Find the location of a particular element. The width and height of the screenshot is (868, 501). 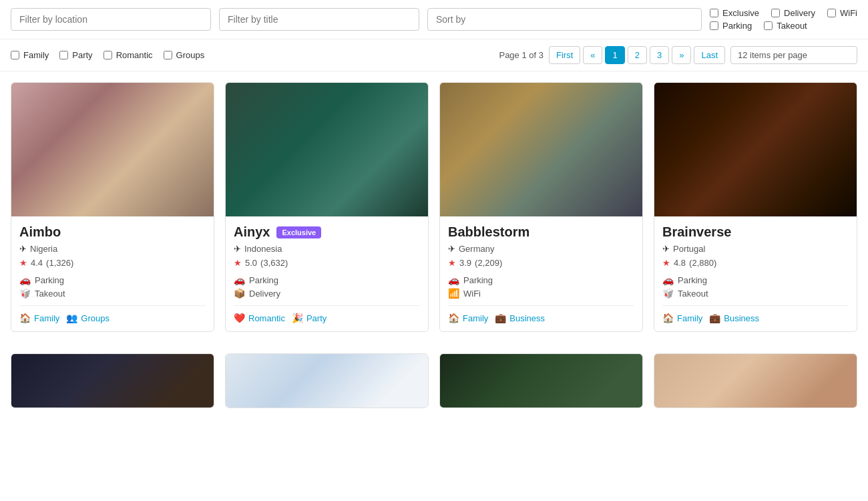

delivery-icon: 📦 is located at coordinates (239, 293).